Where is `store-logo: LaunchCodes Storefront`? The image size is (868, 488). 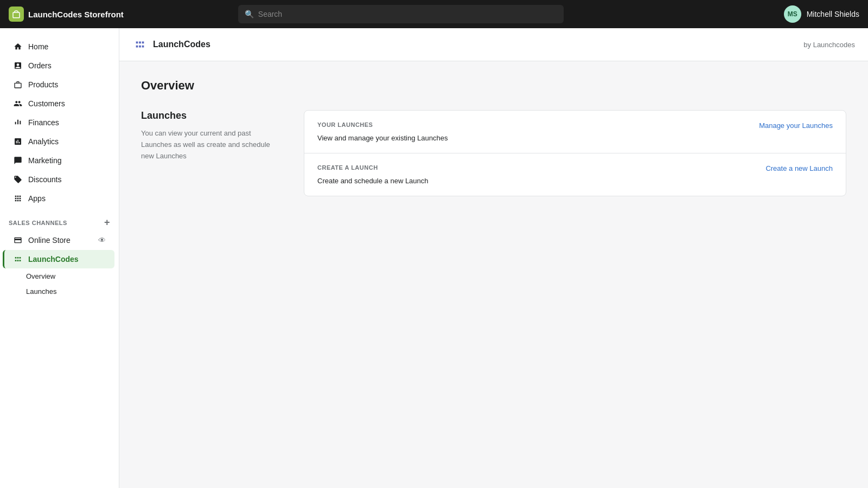
store-logo: LaunchCodes Storefront is located at coordinates (66, 14).